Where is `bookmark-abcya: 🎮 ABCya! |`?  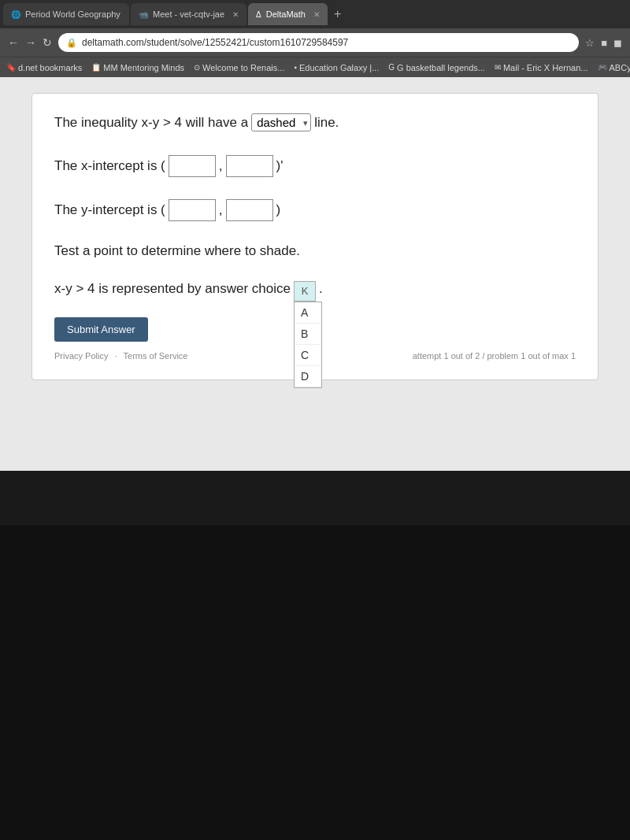
bookmark-abcya: 🎮 ABCya! | is located at coordinates (614, 68).